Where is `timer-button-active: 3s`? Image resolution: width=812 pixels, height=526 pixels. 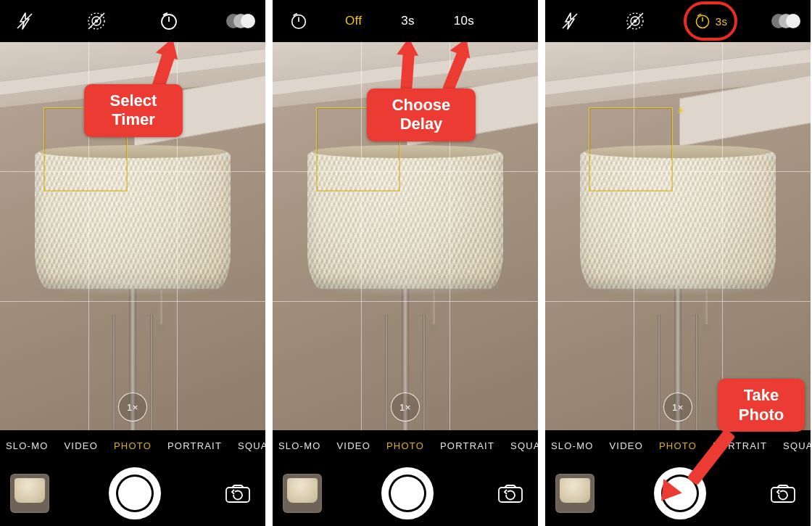
timer-button-active: 3s is located at coordinates (710, 21).